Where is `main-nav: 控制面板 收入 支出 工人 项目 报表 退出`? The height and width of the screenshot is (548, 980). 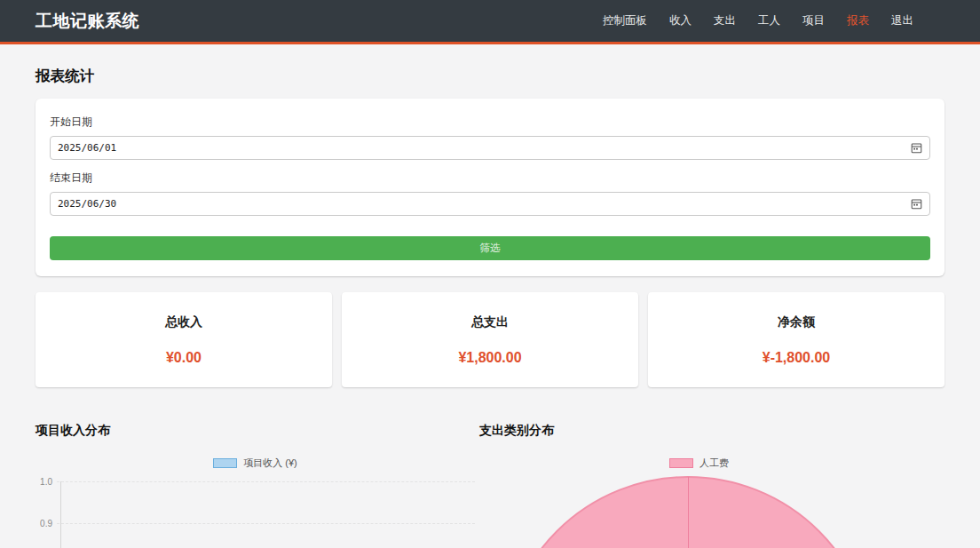 main-nav: 控制面板 收入 支出 工人 项目 报表 退出 is located at coordinates (758, 21).